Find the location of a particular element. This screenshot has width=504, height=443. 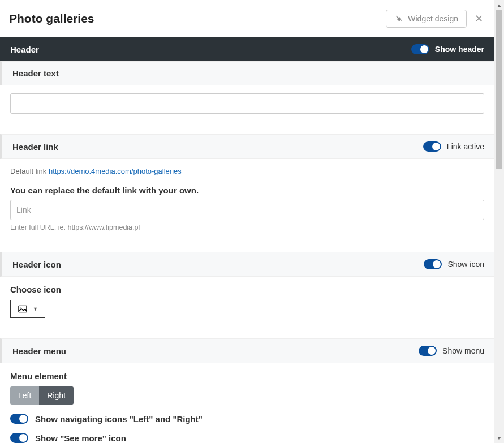

section-header-title: Header is located at coordinates (25, 50).